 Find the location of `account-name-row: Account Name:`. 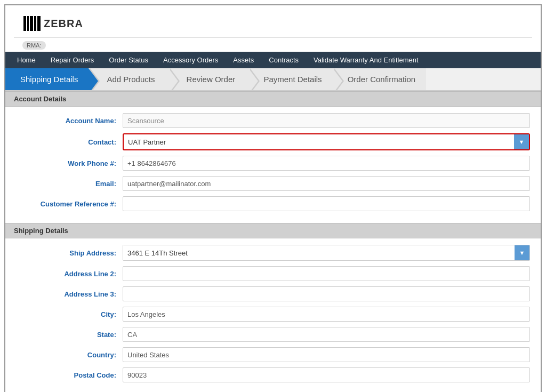

account-name-row: Account Name: is located at coordinates (273, 121).